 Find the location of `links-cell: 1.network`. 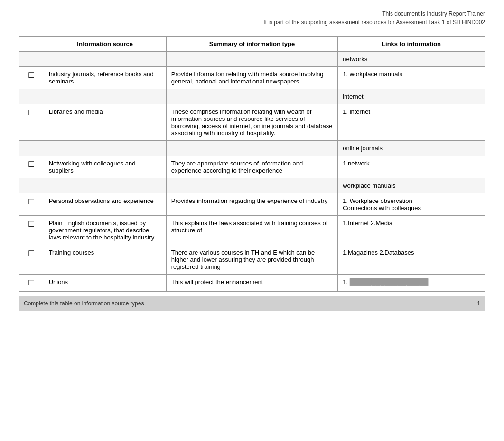

links-cell: 1.network is located at coordinates (411, 167).